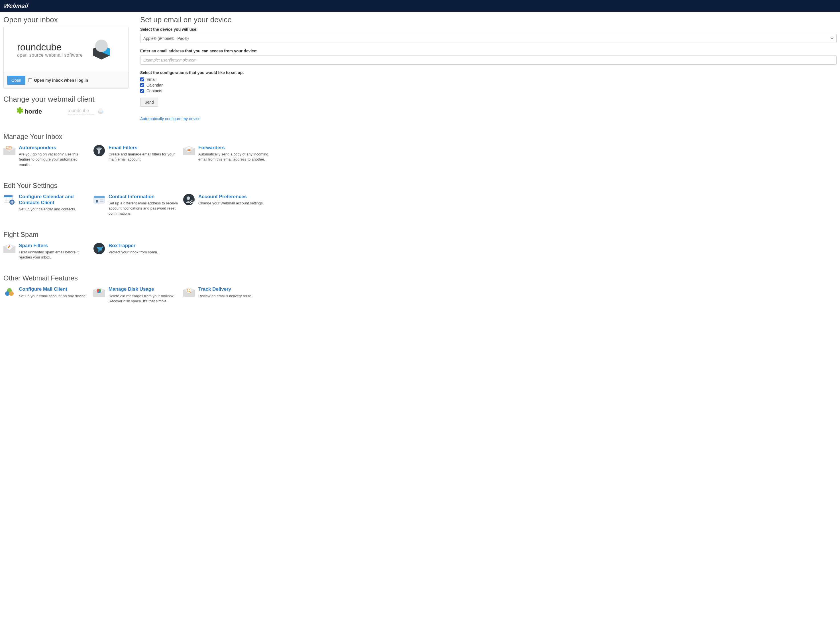 The width and height of the screenshot is (840, 644). I want to click on config-label: Select the configurations that you would…, so click(488, 72).